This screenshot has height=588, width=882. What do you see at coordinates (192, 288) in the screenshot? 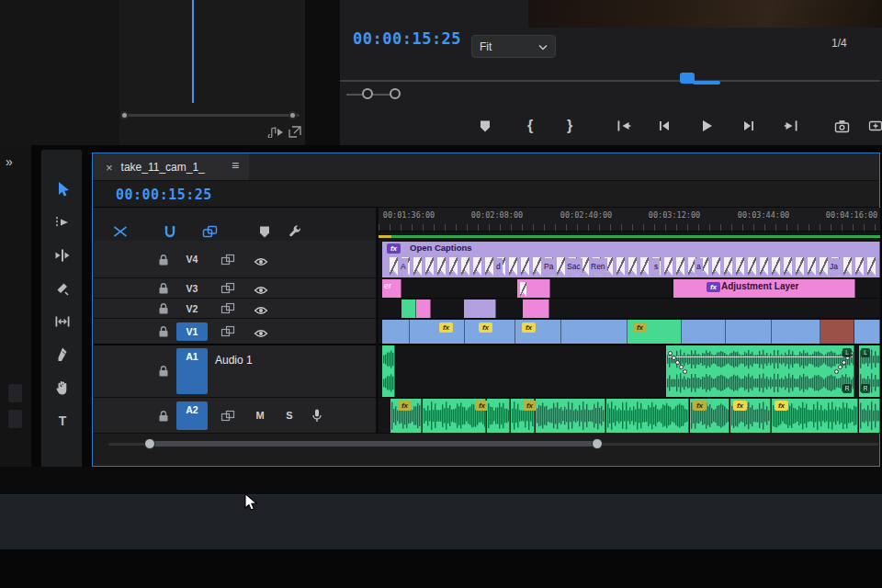
I see `track-id-v3: V3` at bounding box center [192, 288].